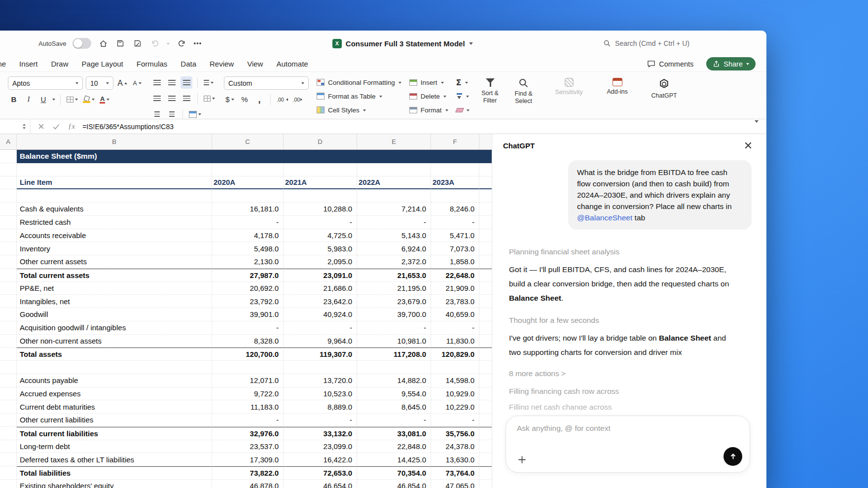 The width and height of the screenshot is (868, 488). I want to click on name-box-spinner, so click(24, 126).